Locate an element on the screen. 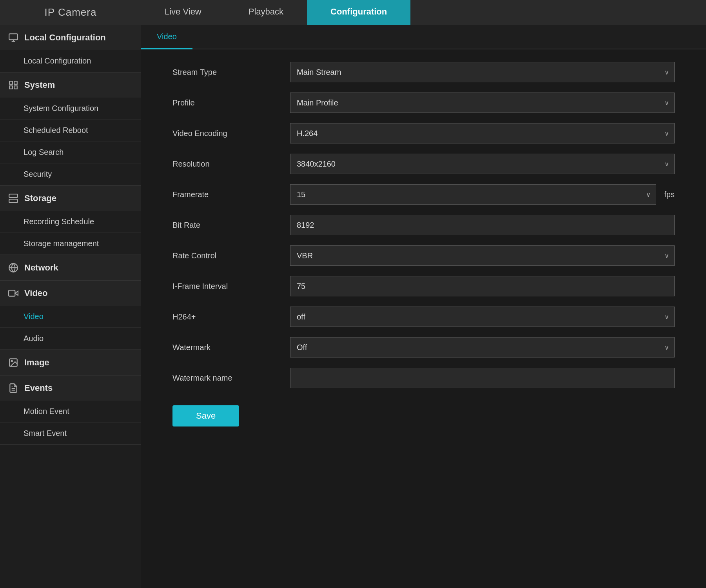 The image size is (706, 588). input-iframe-interval is located at coordinates (482, 286).